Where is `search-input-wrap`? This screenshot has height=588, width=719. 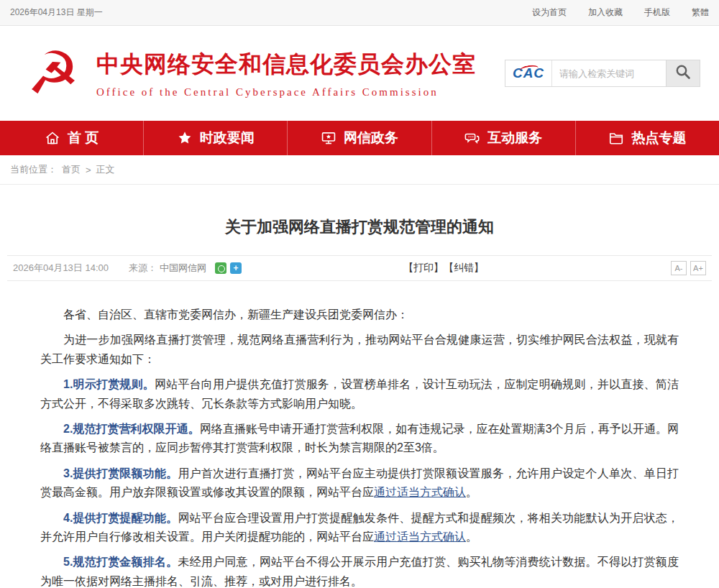 search-input-wrap is located at coordinates (608, 73).